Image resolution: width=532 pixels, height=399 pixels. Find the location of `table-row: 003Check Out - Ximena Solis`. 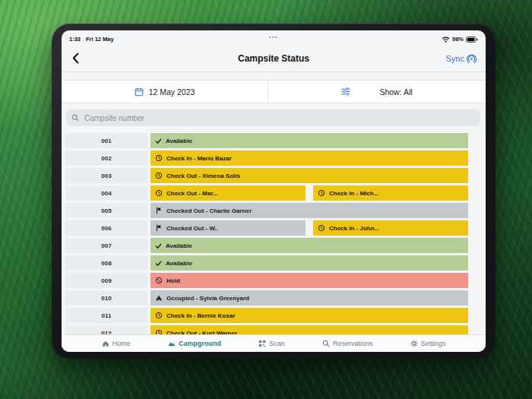

table-row: 003Check Out - Ximena Solis is located at coordinates (267, 176).